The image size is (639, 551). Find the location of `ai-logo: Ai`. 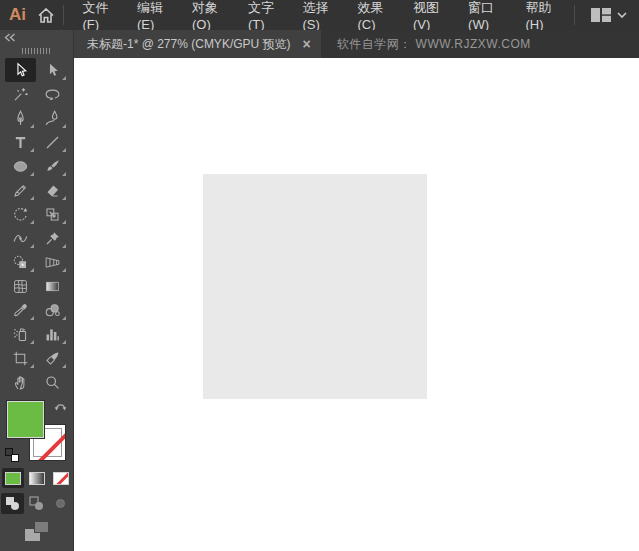

ai-logo: Ai is located at coordinates (18, 15).